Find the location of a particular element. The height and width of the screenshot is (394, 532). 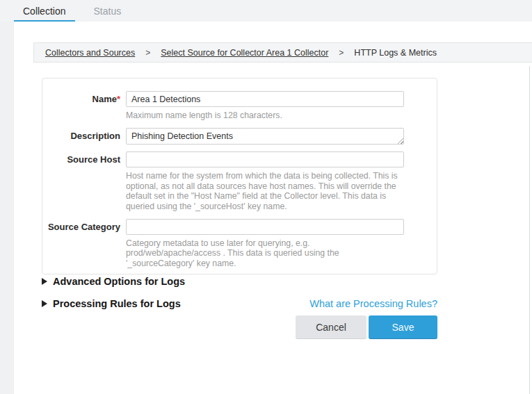

breadcrumb: Collectors and Sources > Select Source f… is located at coordinates (282, 53).